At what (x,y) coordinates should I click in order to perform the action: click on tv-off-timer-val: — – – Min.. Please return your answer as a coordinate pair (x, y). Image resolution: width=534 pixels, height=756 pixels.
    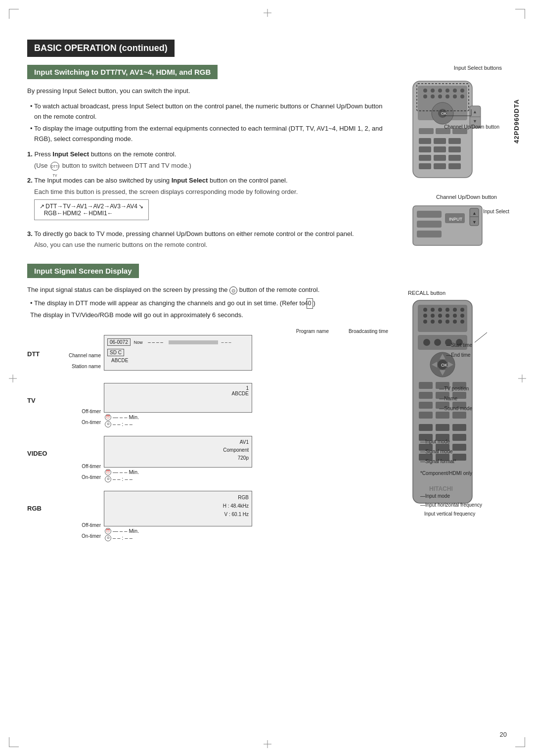
    Looking at the image, I should click on (126, 417).